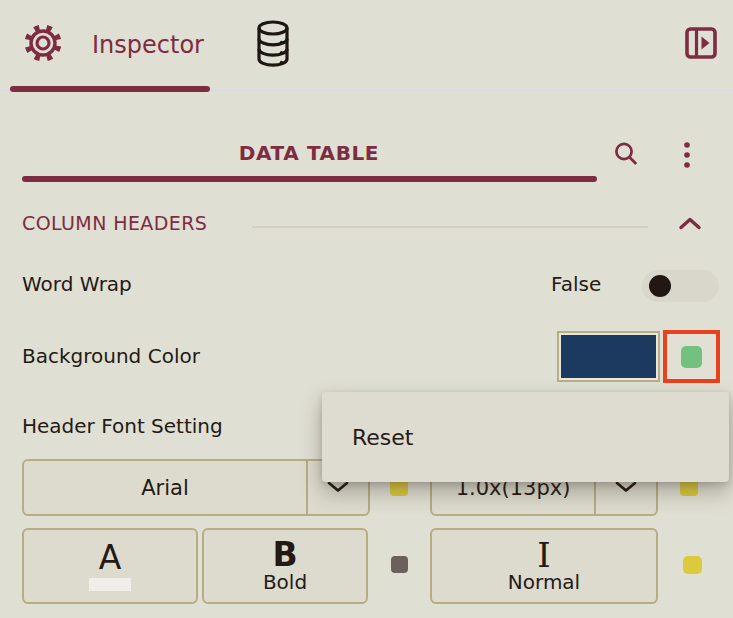  Describe the element at coordinates (690, 226) in the screenshot. I see `chevron-up-icon` at that location.